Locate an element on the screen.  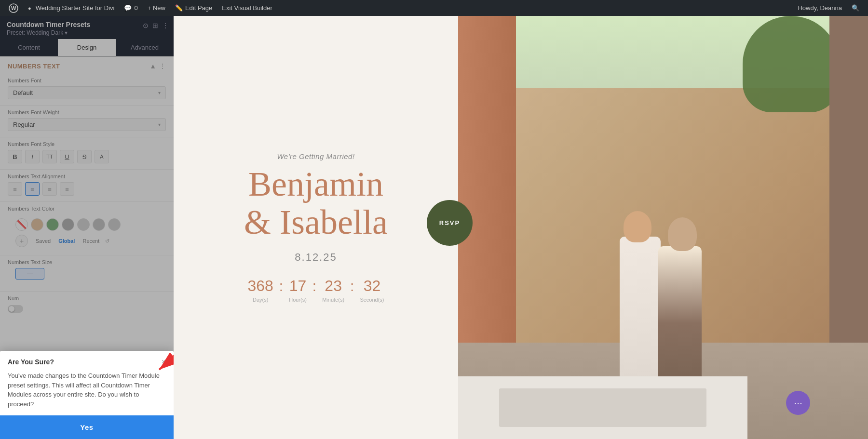
edit-icon: ✏️ is located at coordinates (179, 8).